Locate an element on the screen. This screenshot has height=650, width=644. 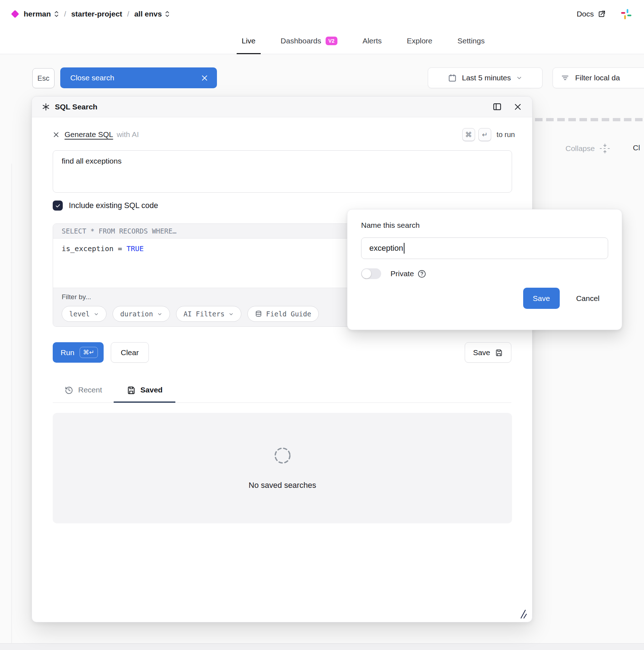
dashed-circle-icon is located at coordinates (283, 456).